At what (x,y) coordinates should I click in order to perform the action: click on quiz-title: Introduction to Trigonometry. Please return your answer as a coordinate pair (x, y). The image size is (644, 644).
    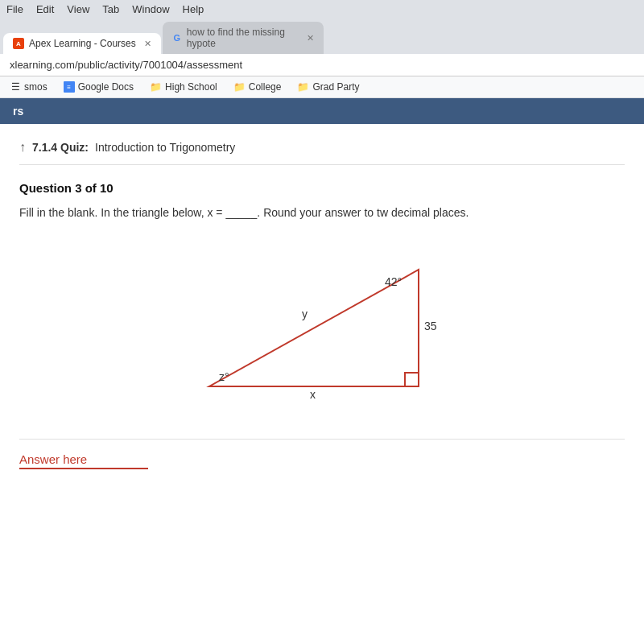
    Looking at the image, I should click on (165, 147).